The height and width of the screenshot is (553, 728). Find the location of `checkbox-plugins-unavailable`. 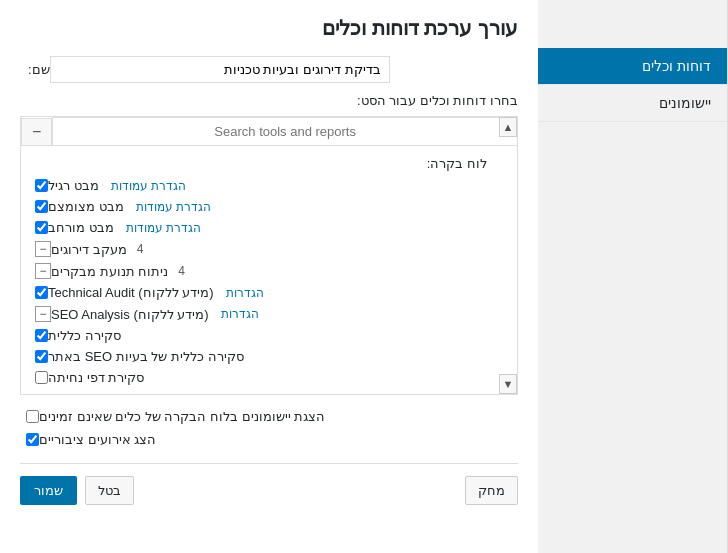

checkbox-plugins-unavailable is located at coordinates (32, 416).